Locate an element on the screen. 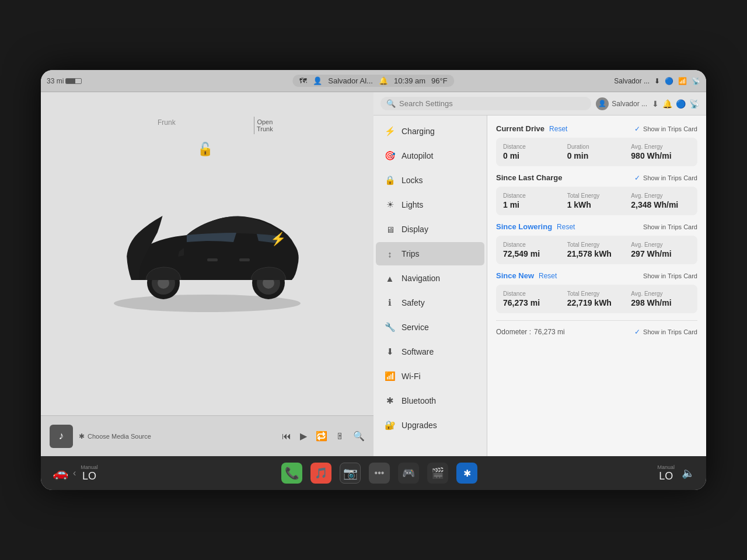 The height and width of the screenshot is (560, 747). settings-header: 🔍 👤 Salvador ... ⬇ 🔔 🔵 📡 is located at coordinates (540, 104).